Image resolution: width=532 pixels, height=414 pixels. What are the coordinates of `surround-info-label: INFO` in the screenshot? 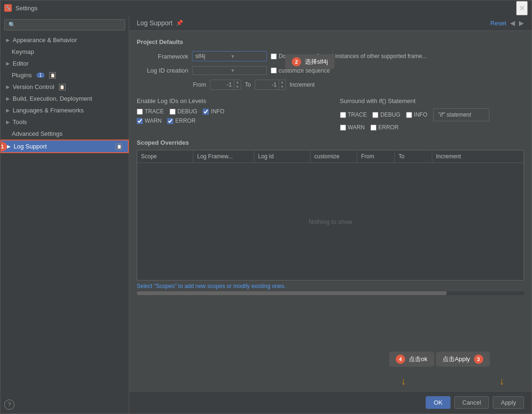 It's located at (417, 115).